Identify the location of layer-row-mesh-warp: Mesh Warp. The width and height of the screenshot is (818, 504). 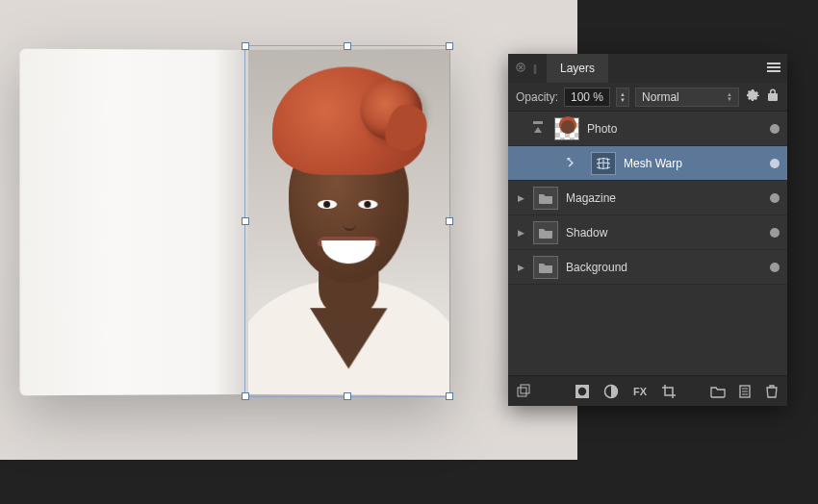
(648, 164).